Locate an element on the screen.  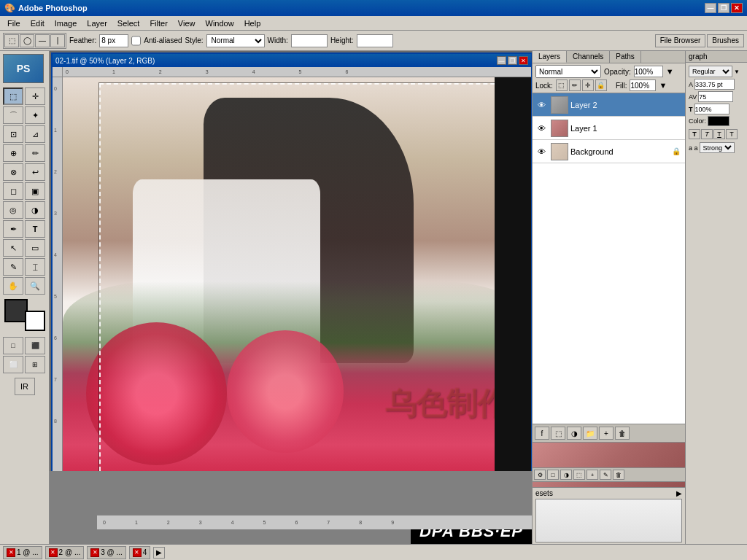
doc-restore-btn: ❐ is located at coordinates (512, 61).